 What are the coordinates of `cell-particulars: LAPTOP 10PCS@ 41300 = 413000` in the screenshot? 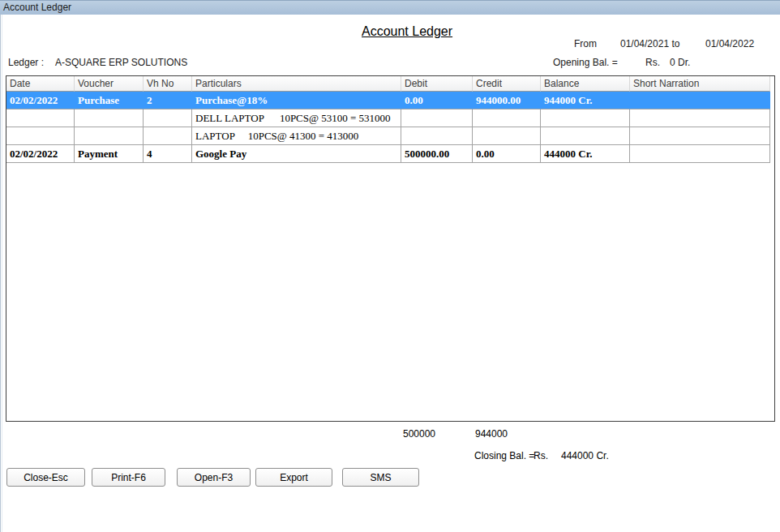 It's located at (297, 136).